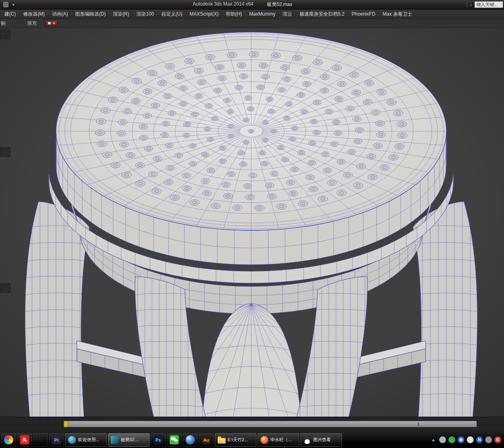  Describe the element at coordinates (204, 14) in the screenshot. I see `menu-item-8: MAXScript(X)` at that location.